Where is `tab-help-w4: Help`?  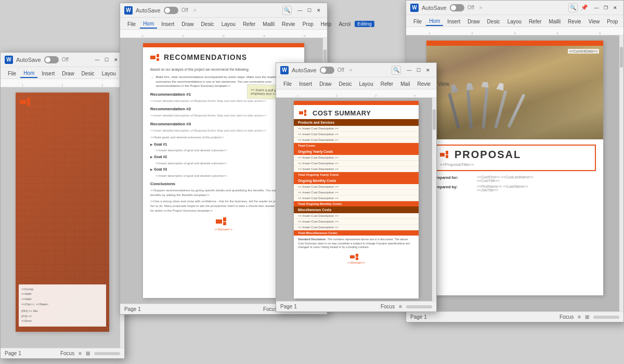 tab-help-w4: Help is located at coordinates (623, 22).